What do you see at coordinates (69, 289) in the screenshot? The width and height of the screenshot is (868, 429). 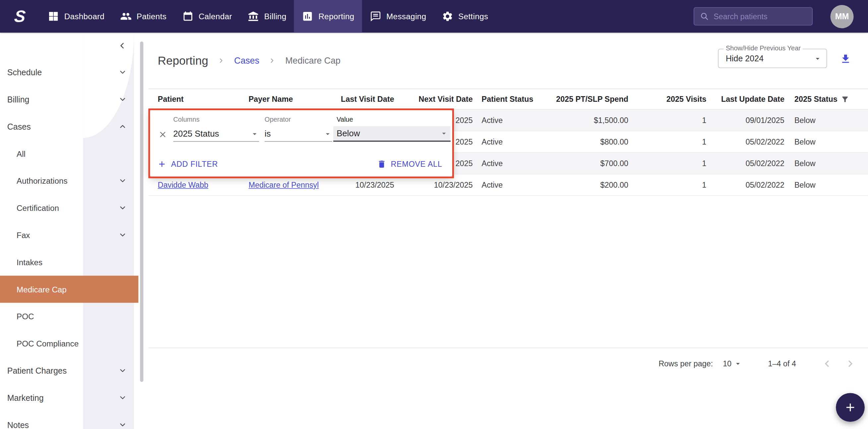 I see `sidebar-item-medicare-cap: Medicare Cap` at bounding box center [69, 289].